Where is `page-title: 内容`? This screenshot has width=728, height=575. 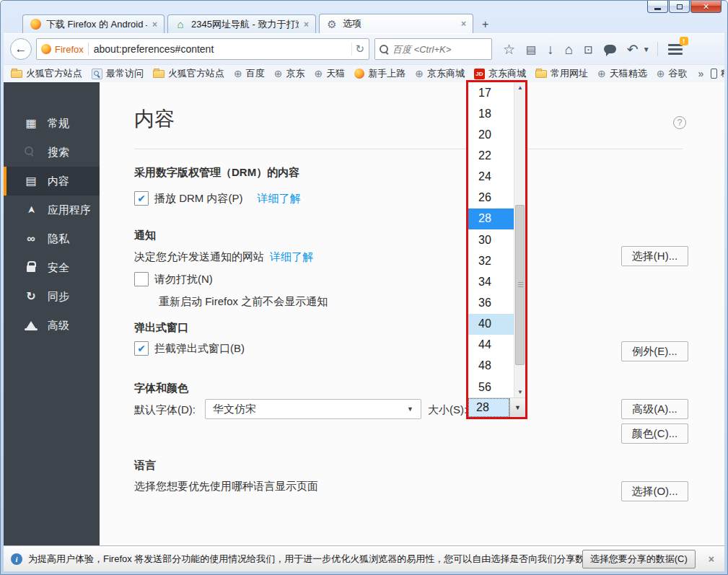
page-title: 内容 is located at coordinates (154, 119).